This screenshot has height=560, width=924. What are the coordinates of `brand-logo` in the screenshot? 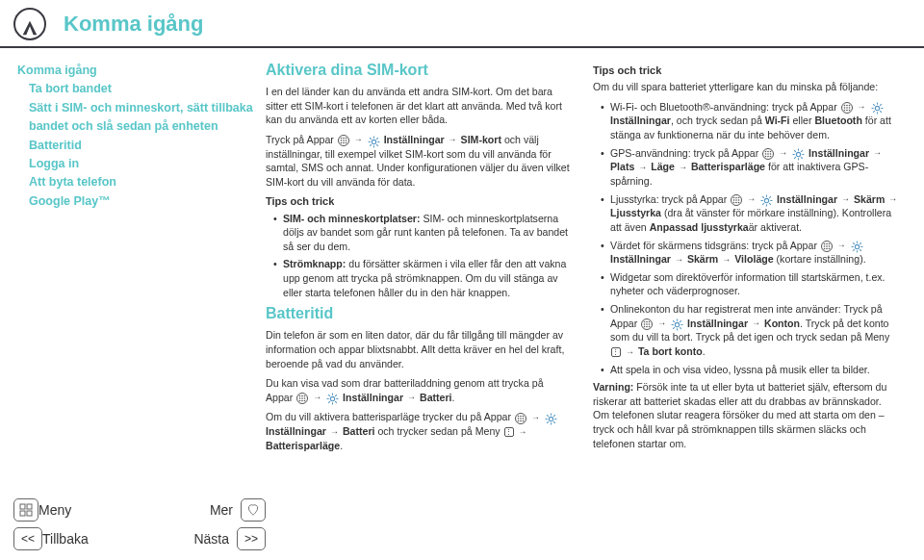 It's located at (30, 24).